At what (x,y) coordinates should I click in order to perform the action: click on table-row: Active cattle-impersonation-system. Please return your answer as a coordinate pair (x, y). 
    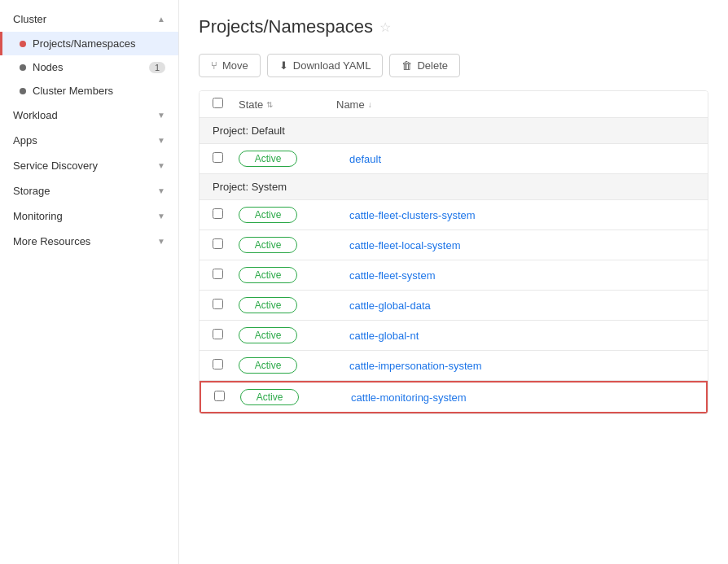
    Looking at the image, I should click on (454, 366).